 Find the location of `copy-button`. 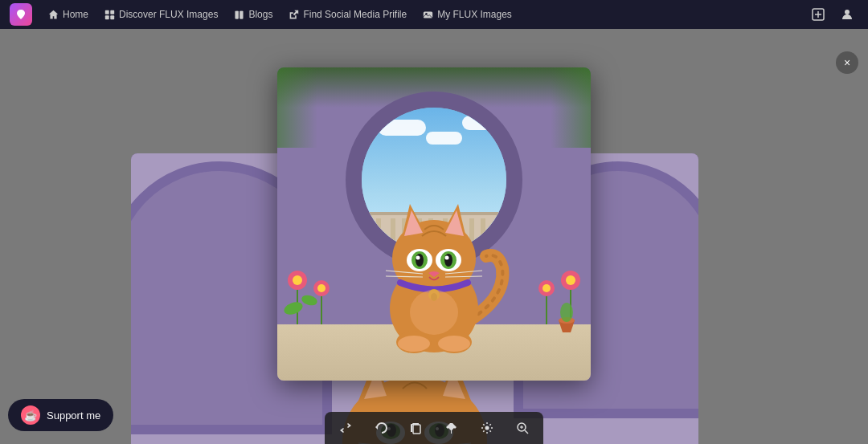

copy-button is located at coordinates (416, 428).